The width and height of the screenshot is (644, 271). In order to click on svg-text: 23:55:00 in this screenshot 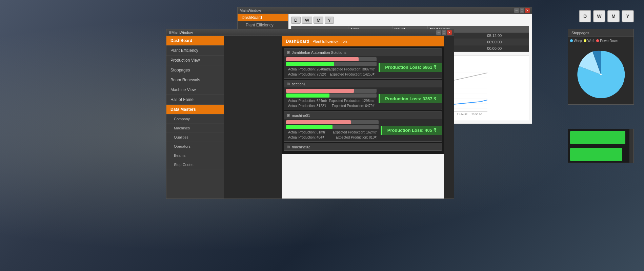, I will do `click(477, 114)`.